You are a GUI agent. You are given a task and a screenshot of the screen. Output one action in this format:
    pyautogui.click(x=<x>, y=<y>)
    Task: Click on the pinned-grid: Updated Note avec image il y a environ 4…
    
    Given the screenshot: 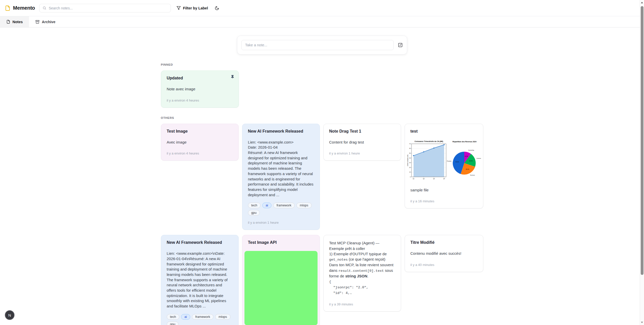 What is the action you would take?
    pyautogui.click(x=322, y=89)
    